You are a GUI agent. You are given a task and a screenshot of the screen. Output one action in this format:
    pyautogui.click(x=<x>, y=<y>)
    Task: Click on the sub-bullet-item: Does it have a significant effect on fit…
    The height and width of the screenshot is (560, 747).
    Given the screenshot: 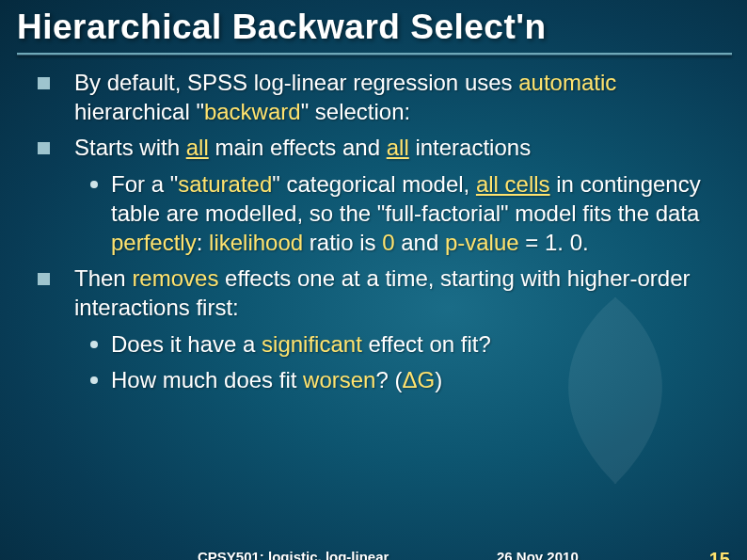 What is the action you would take?
    pyautogui.click(x=405, y=344)
    